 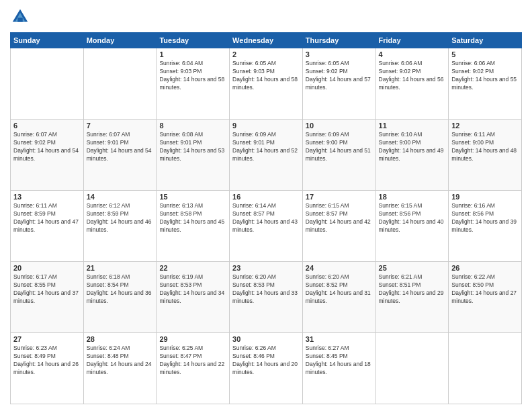 What do you see at coordinates (120, 361) in the screenshot?
I see `day-info: Sunrise: 6:24 AM Sunset: 8:48 PM Dayligh…` at bounding box center [120, 361].